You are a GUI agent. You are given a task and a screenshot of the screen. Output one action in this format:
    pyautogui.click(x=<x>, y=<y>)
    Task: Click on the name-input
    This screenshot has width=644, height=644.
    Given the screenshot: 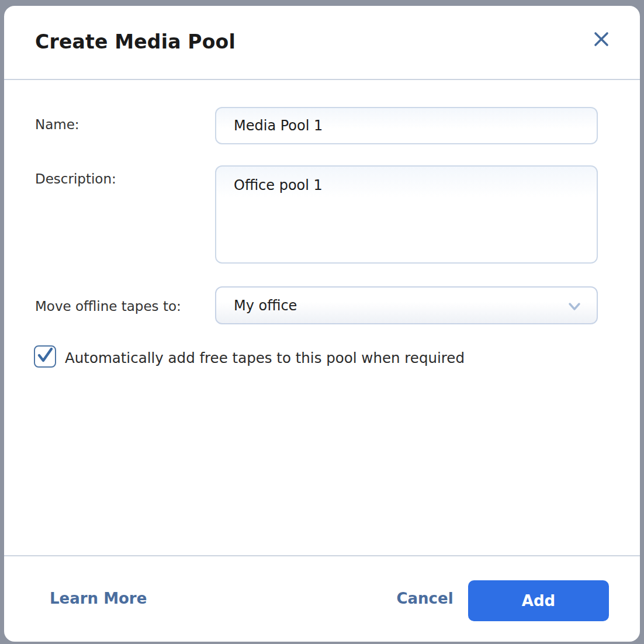 What is the action you would take?
    pyautogui.click(x=407, y=126)
    